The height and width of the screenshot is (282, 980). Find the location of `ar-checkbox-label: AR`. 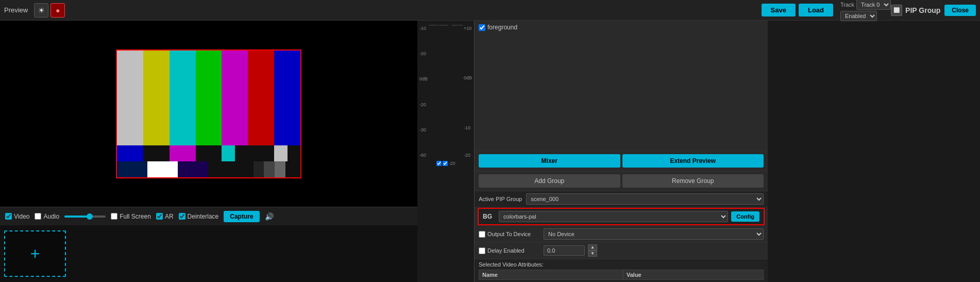

ar-checkbox-label: AR is located at coordinates (165, 217).